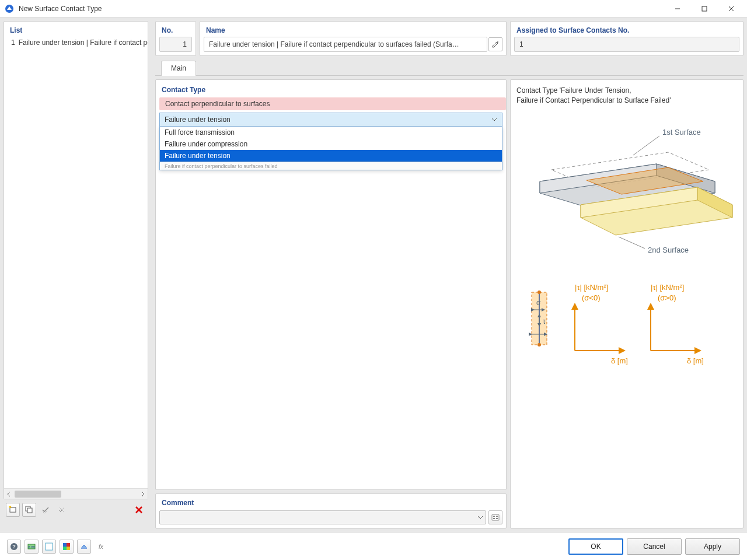  What do you see at coordinates (13, 43) in the screenshot?
I see `list-item-number: 1` at bounding box center [13, 43].